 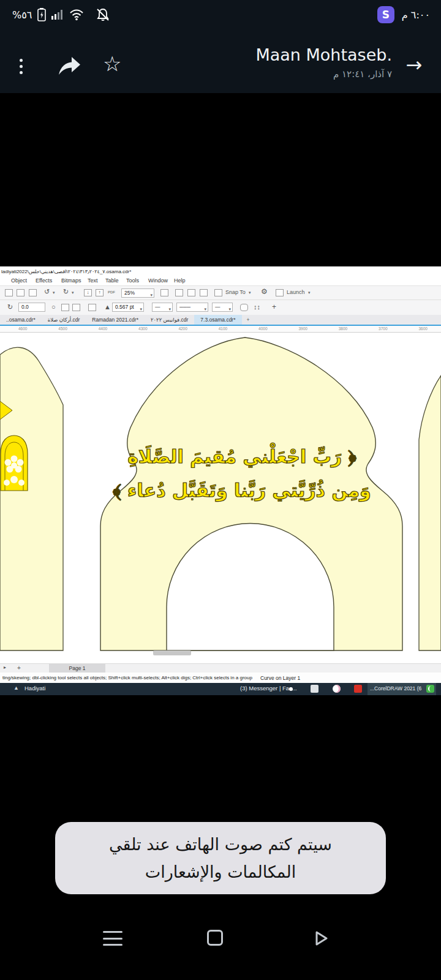 What do you see at coordinates (221, 281) in the screenshot?
I see `coreldraw-menubar: Object Effects Bitmaps Text Table Tools …` at bounding box center [221, 281].